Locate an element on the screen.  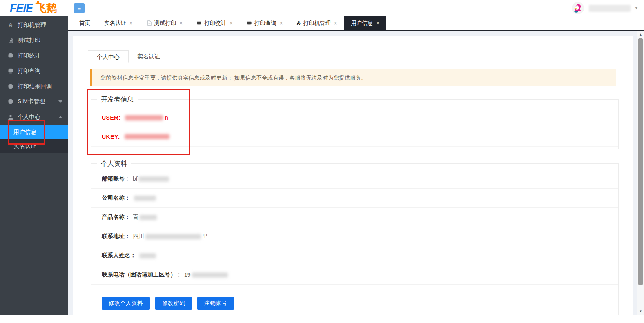
tab-label: 实名认证 is located at coordinates (115, 23).